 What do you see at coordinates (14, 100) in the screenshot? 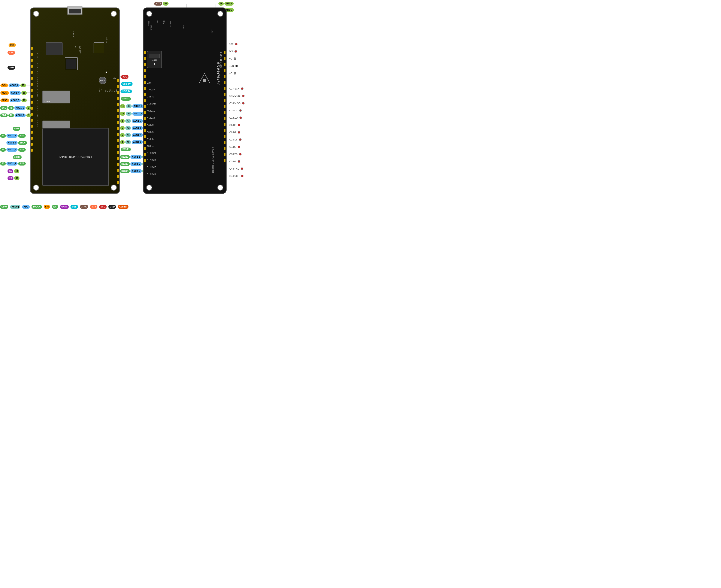
I see `pin-miso: MISO ADC2_5 16` at bounding box center [14, 100].